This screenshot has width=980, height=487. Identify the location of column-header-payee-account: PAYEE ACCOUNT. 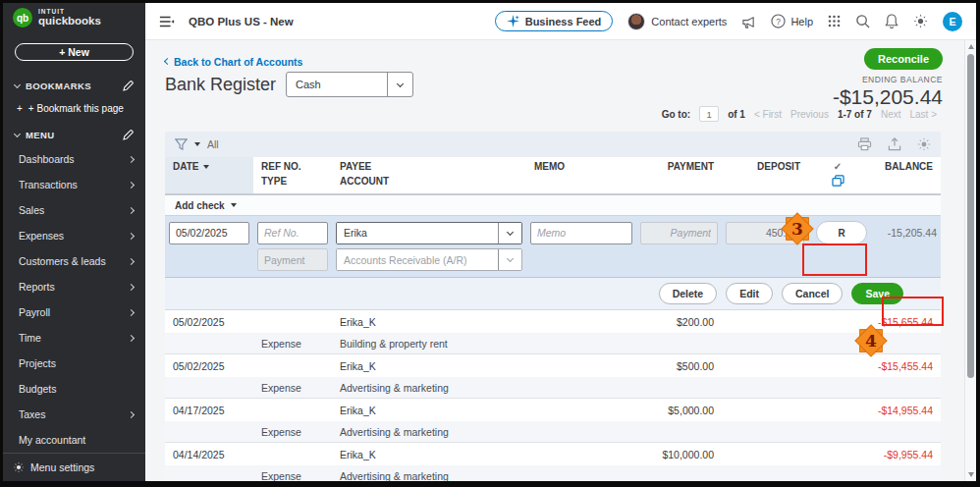
(429, 175).